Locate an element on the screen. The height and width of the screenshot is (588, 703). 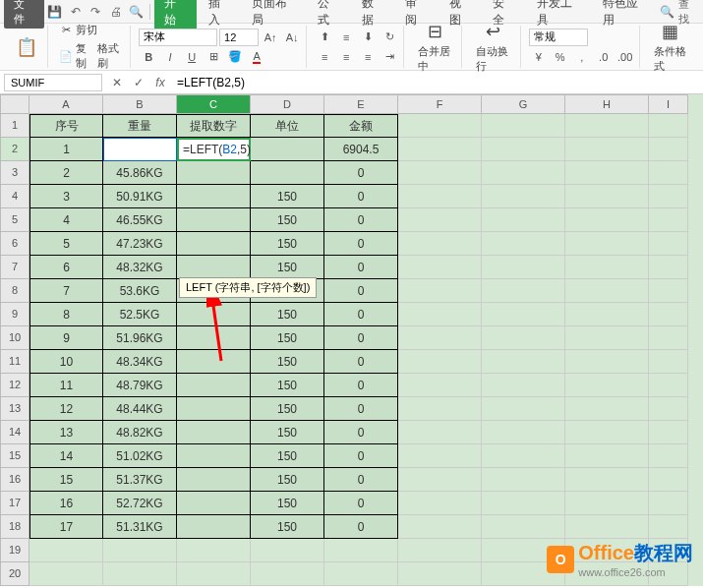
row-header: 11 is located at coordinates (15, 362).